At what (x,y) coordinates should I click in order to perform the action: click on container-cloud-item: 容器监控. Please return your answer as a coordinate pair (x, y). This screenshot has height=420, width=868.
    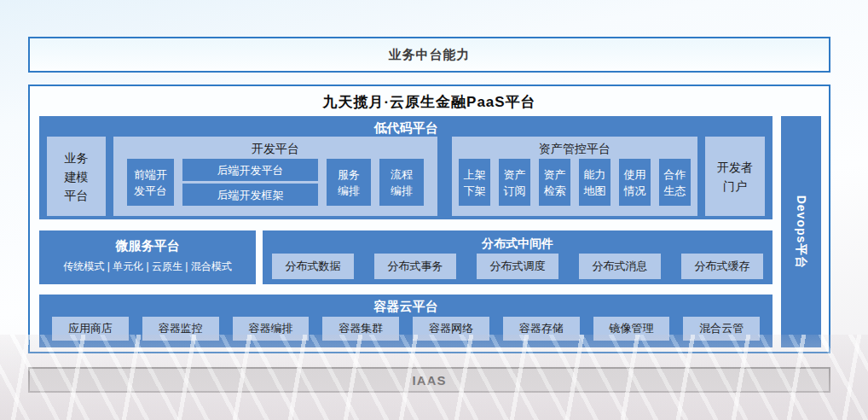
    Looking at the image, I should click on (181, 329).